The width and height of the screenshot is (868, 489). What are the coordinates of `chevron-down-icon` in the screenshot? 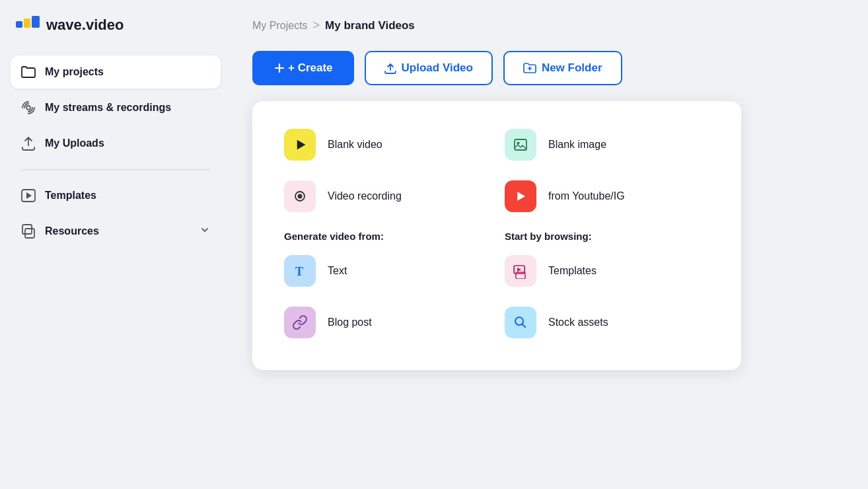 It's located at (205, 231).